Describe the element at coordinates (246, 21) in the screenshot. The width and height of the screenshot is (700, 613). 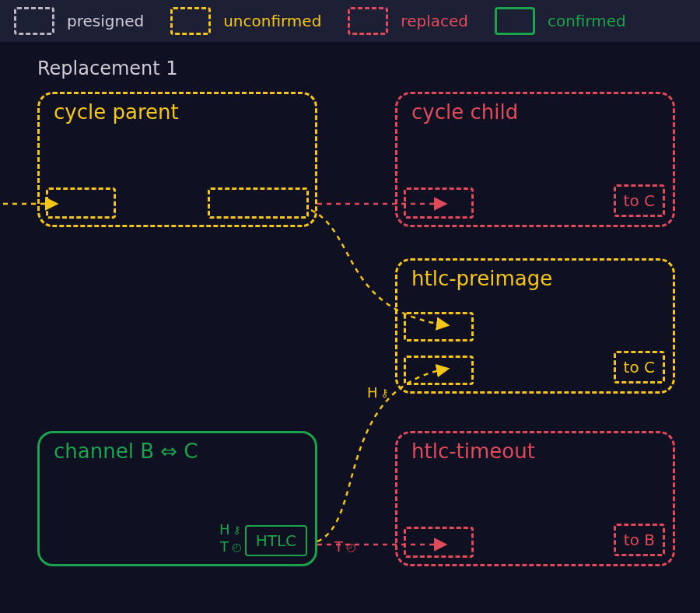
I see `legend-item-unconfirmed: unconfirmed` at that location.